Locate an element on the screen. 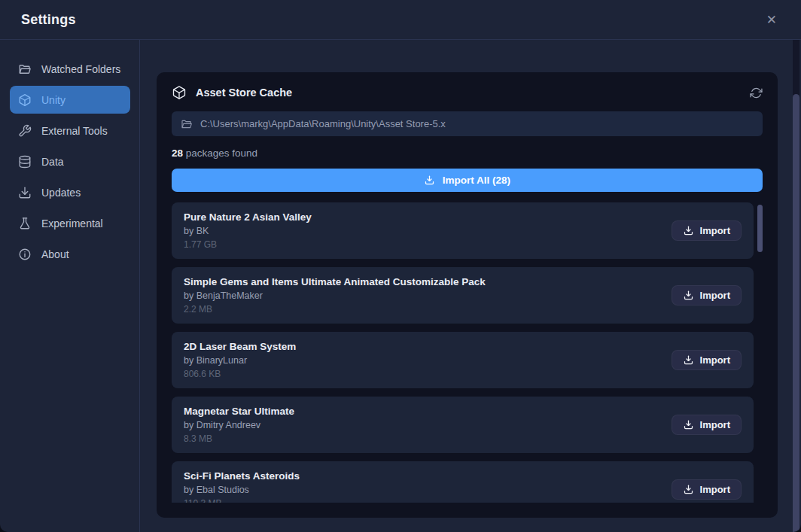 The image size is (801, 532). info-icon is located at coordinates (25, 254).